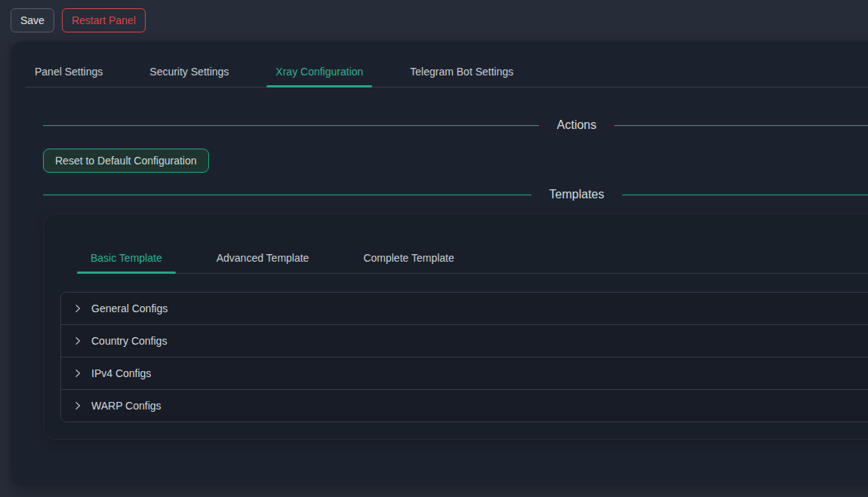 The width and height of the screenshot is (868, 497). What do you see at coordinates (577, 195) in the screenshot?
I see `templates-section-title: Templates` at bounding box center [577, 195].